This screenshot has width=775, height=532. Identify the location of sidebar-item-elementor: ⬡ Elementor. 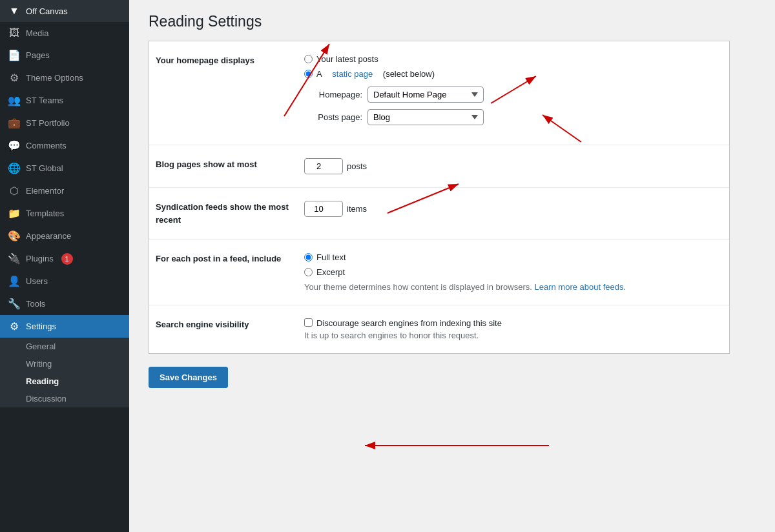
(65, 191).